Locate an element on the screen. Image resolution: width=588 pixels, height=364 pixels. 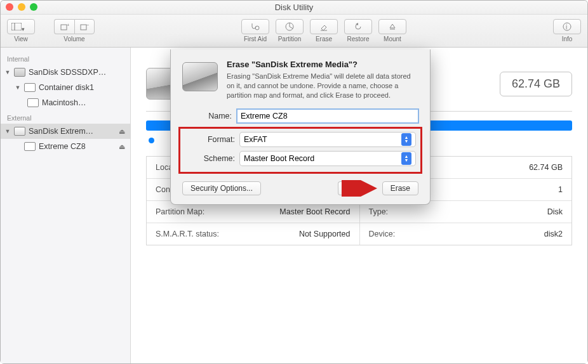
sidebar-item-label: Extreme CZ8 is located at coordinates (62, 146).